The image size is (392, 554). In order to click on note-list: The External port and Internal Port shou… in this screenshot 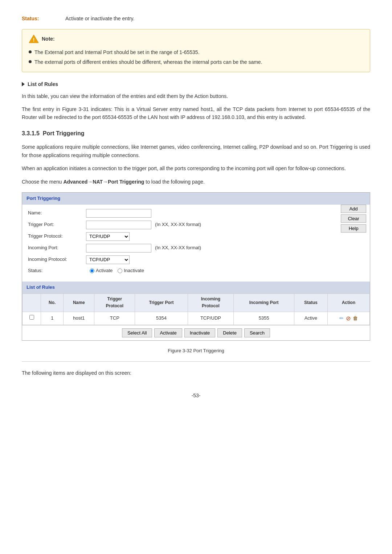, I will do `click(196, 58)`.